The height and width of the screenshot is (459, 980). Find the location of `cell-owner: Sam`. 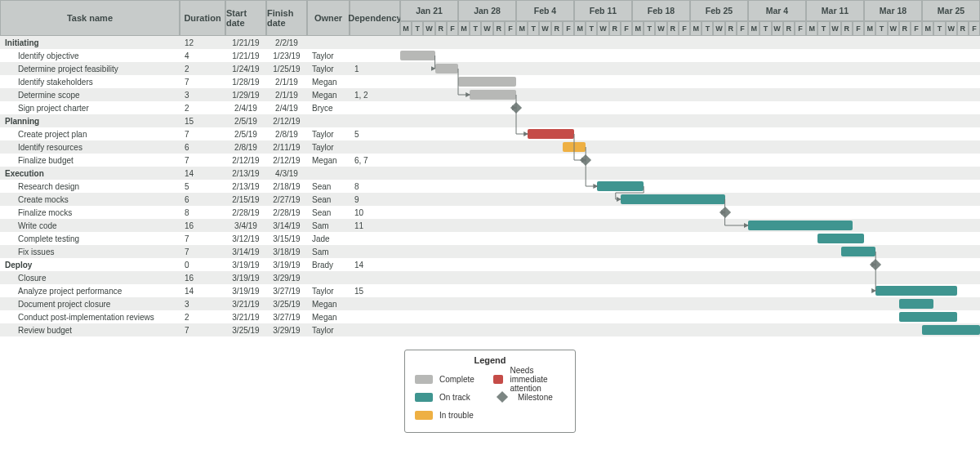

cell-owner: Sam is located at coordinates (328, 225).